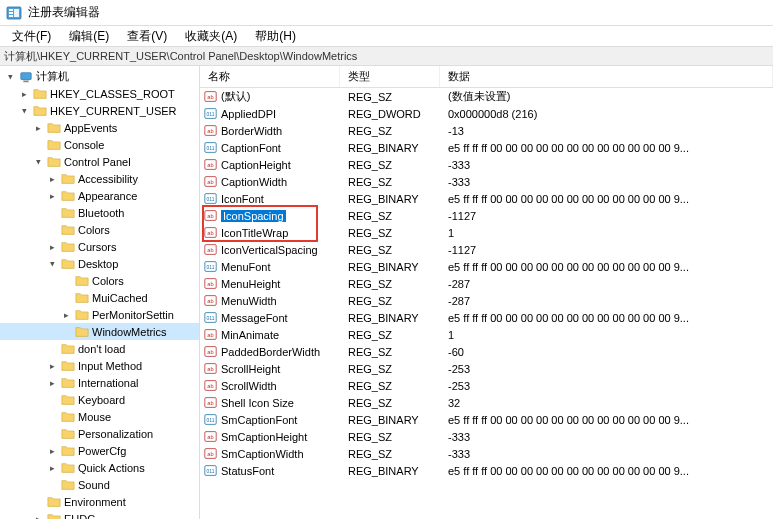 The image size is (773, 519). Describe the element at coordinates (486, 402) in the screenshot. I see `registry-value-row: abShell Icon SizeREG_SZ32` at that location.